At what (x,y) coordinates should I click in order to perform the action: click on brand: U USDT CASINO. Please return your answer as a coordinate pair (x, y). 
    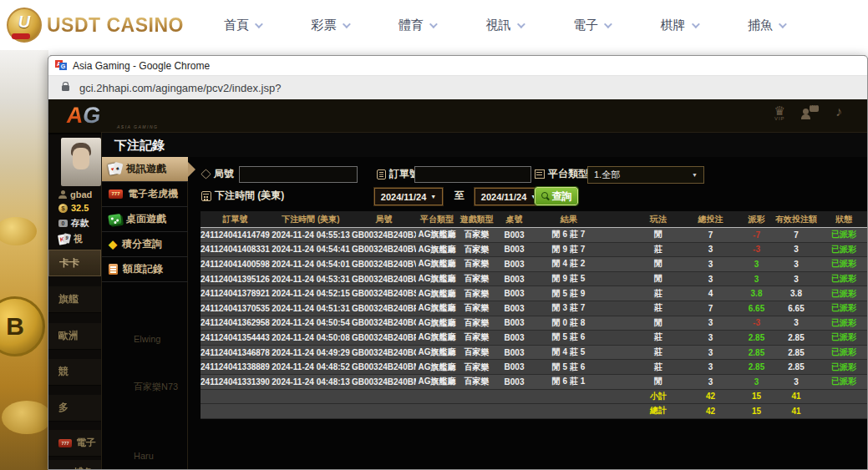
    Looking at the image, I should click on (103, 25).